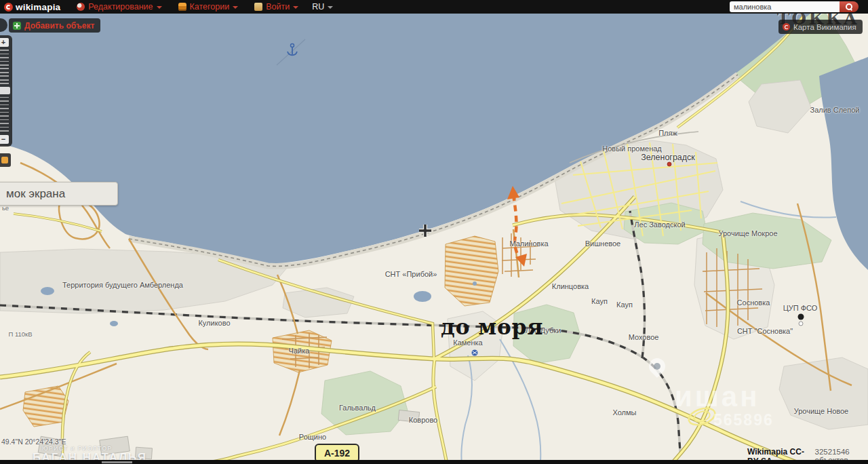 The image size is (868, 464). Describe the element at coordinates (258, 7) in the screenshot. I see `login-icon` at that location.